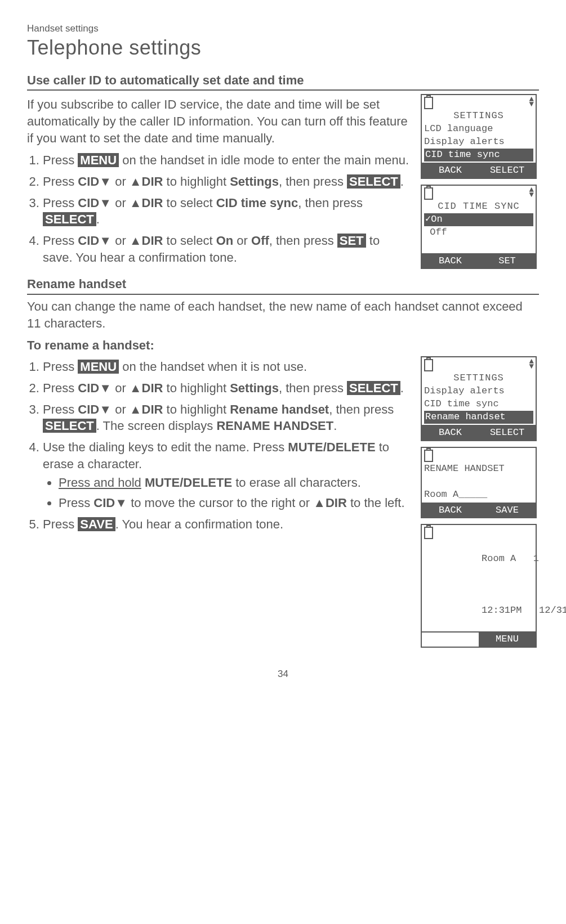  I want to click on section-heading-rename: Rename handset, so click(283, 285).